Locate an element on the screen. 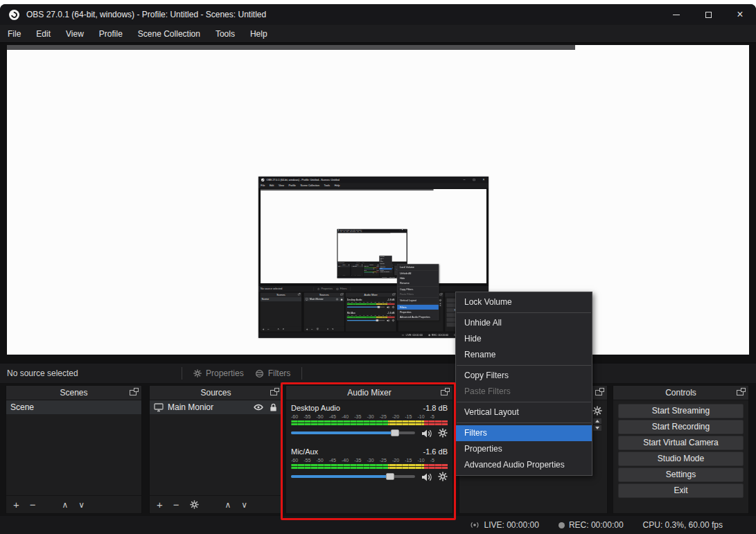 This screenshot has width=756, height=534. source-up-button: ∧ is located at coordinates (229, 505).